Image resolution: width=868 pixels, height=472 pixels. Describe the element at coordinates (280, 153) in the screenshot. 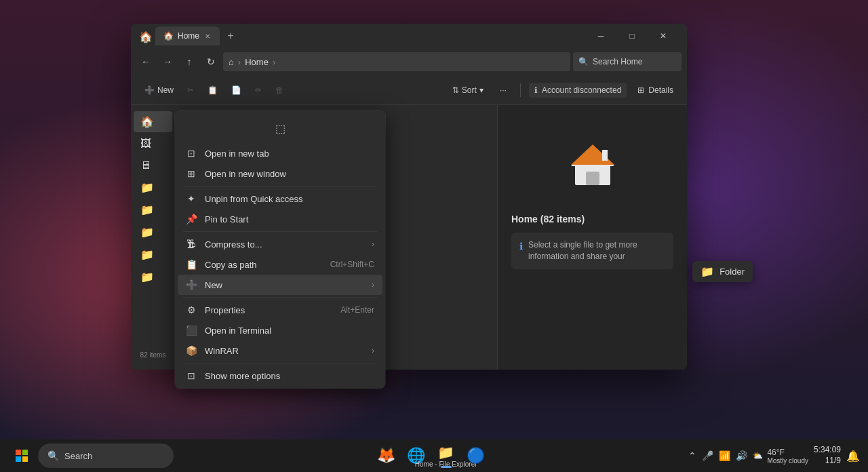

I see `ctx-open-new-tab: ⊡ Open in new tab` at that location.